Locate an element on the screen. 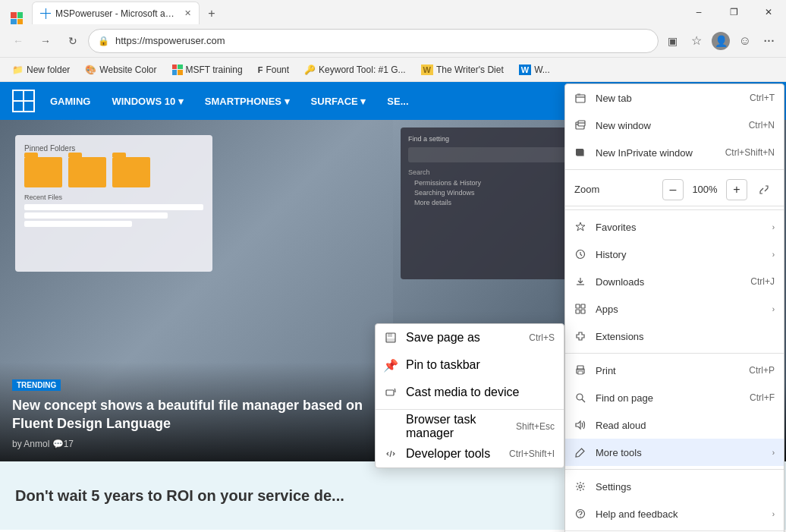  help-arrow: › is located at coordinates (774, 515).